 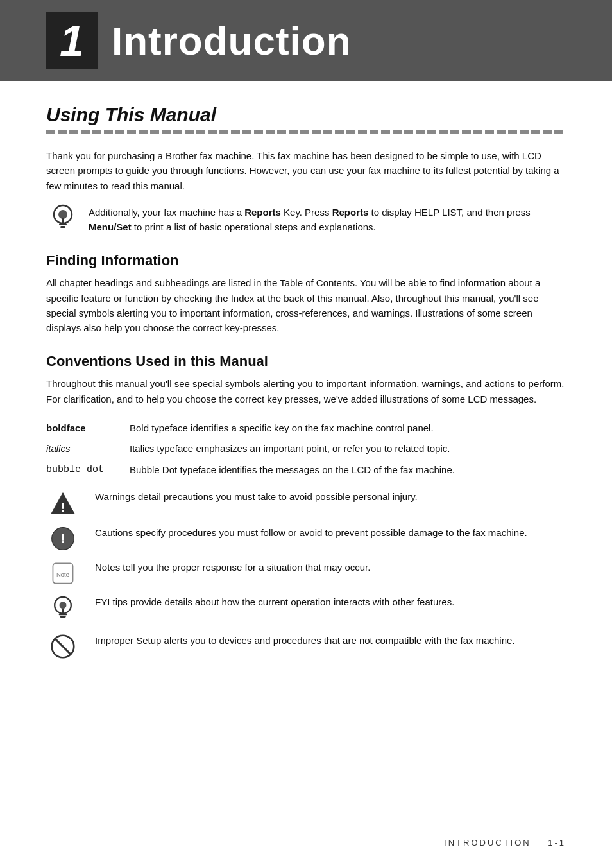 What do you see at coordinates (63, 609) in the screenshot?
I see `fyi-icon-cell` at bounding box center [63, 609].